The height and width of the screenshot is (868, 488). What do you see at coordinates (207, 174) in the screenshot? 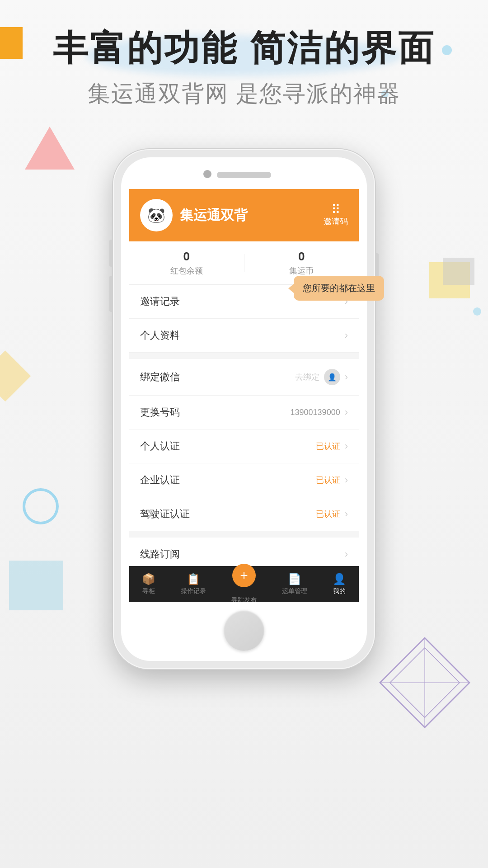
I see `phone-camera` at bounding box center [207, 174].